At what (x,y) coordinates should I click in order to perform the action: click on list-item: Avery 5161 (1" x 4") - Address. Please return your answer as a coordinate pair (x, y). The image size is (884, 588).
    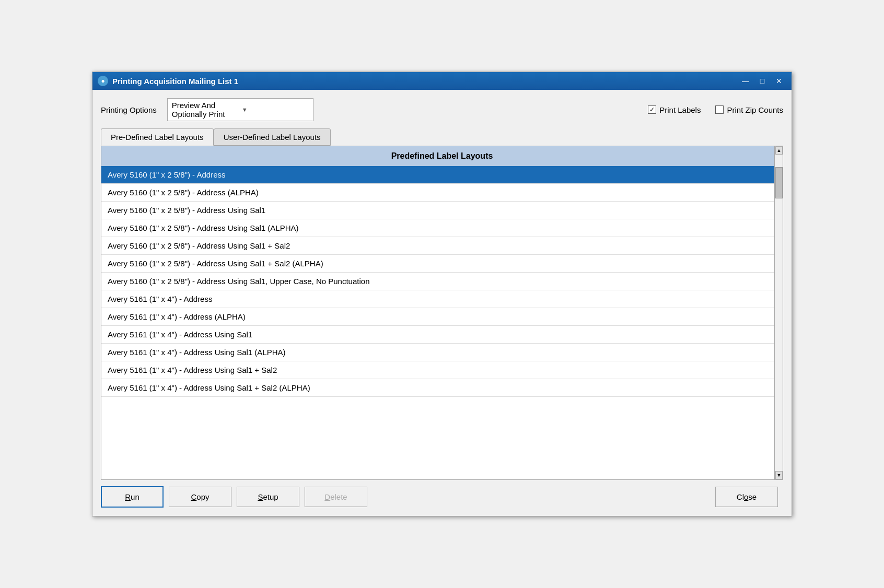
    Looking at the image, I should click on (442, 299).